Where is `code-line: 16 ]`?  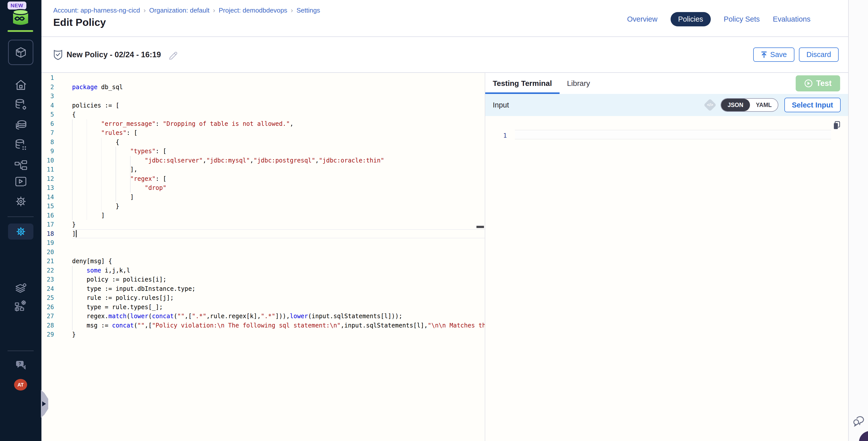 code-line: 16 ] is located at coordinates (263, 216).